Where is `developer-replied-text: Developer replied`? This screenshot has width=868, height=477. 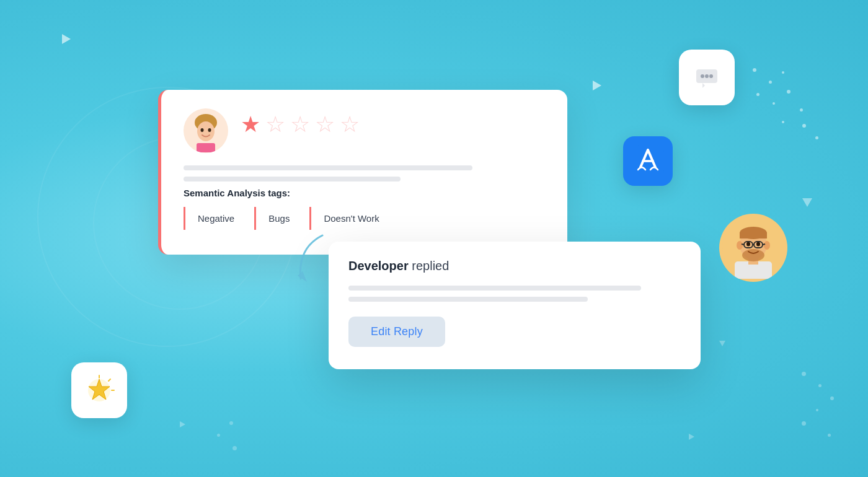 developer-replied-text: Developer replied is located at coordinates (515, 266).